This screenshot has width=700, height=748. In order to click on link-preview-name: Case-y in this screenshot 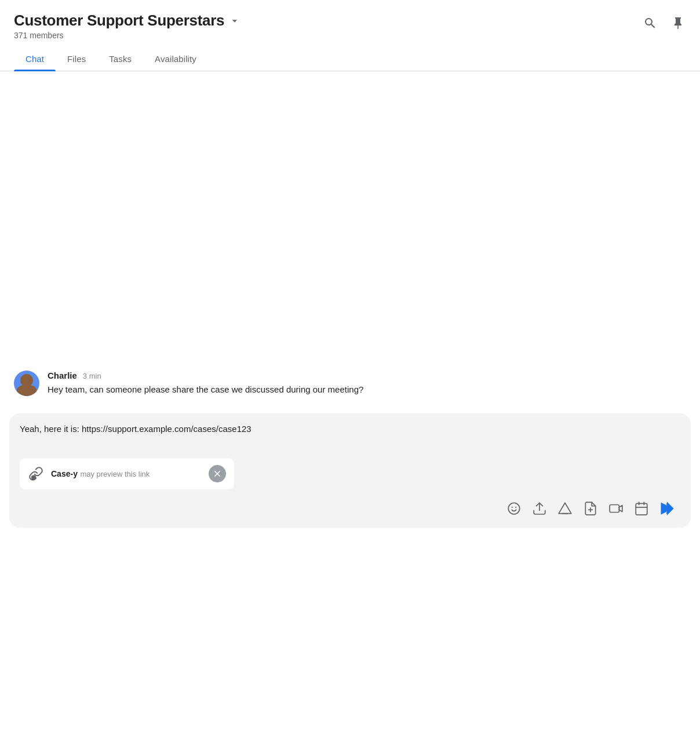, I will do `click(64, 474)`.